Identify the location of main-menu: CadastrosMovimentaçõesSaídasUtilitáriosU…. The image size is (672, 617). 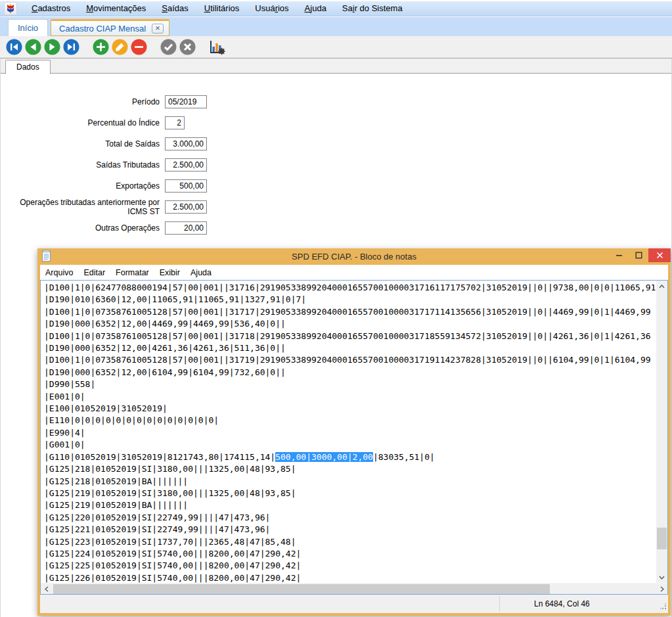
(217, 9).